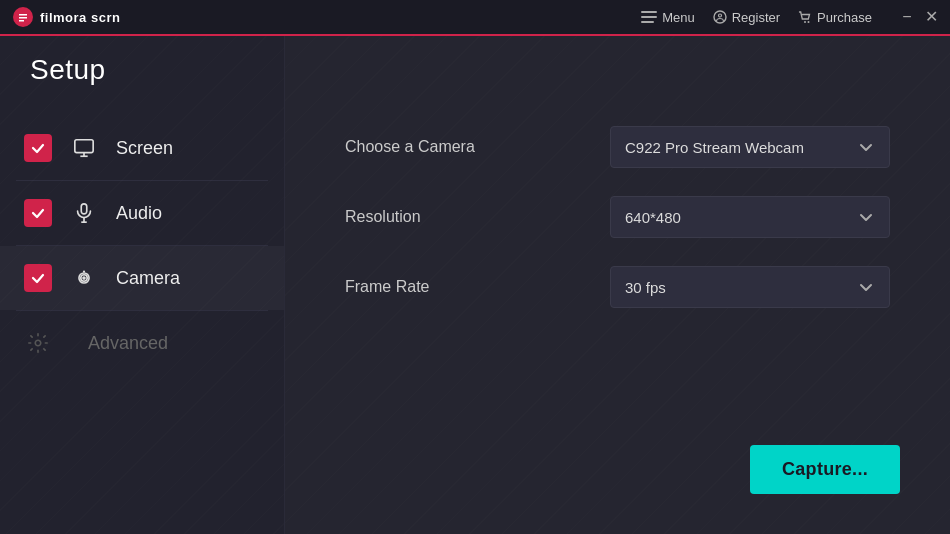 The image size is (950, 534). I want to click on camera-dropdown-value: C922 Pro Stream Webcam, so click(714, 148).